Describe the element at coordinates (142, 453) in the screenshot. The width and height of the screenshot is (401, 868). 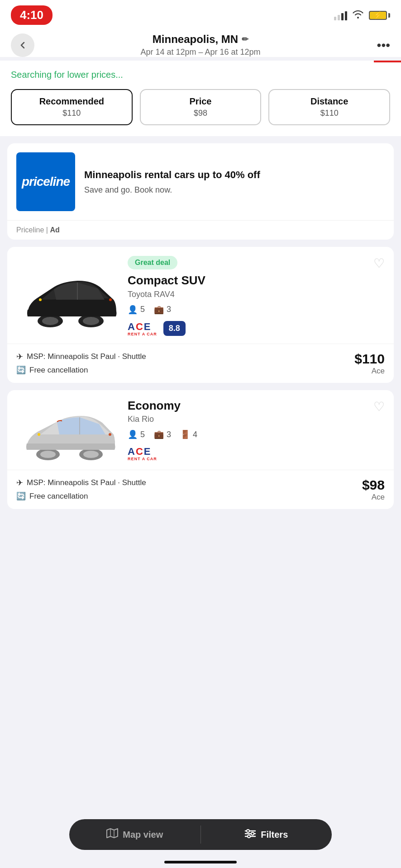
I see `ace-logo-1: ACE RENT A CAR` at that location.